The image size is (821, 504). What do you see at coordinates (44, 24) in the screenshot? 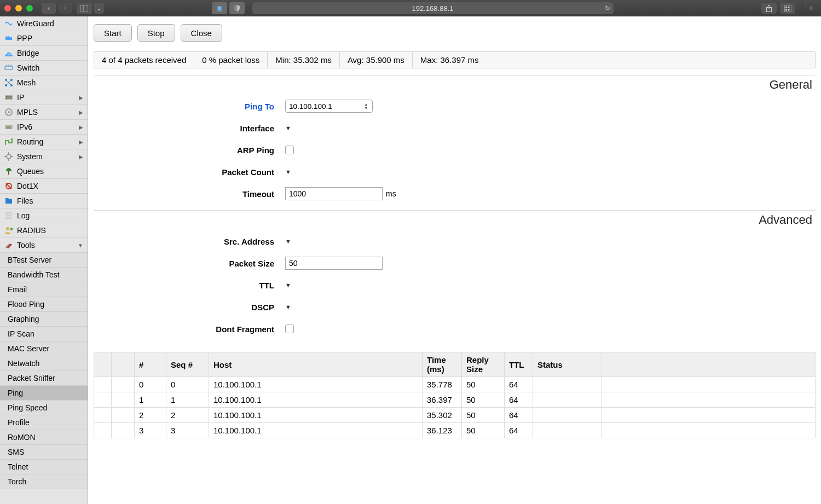
I see `sidebar-item-wireguard: WireGuard` at bounding box center [44, 24].